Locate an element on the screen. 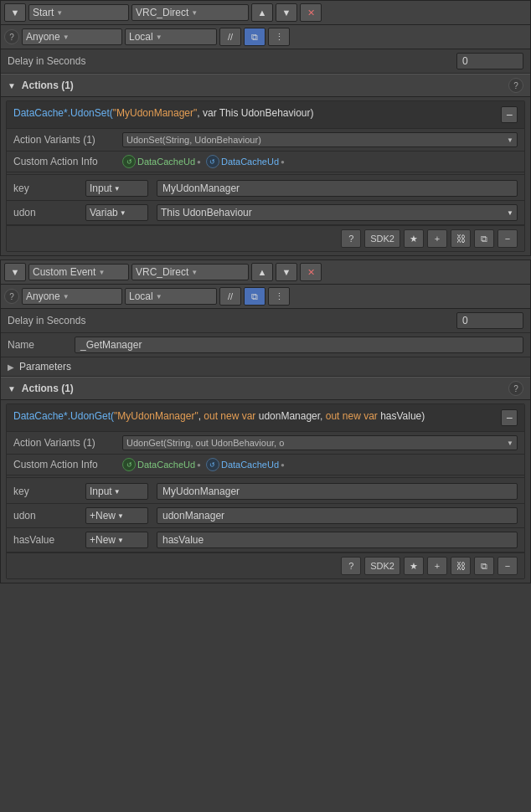  udon-type-select2: +New ▼ is located at coordinates (117, 516).